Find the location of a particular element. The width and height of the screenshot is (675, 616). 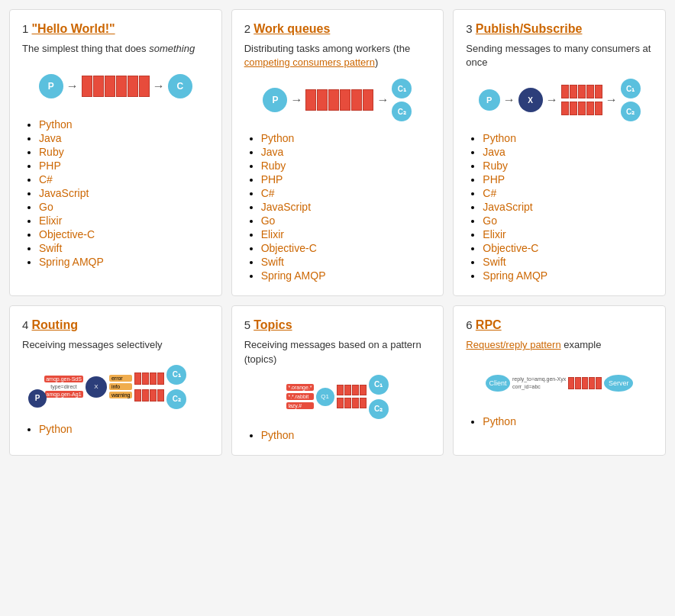

card-6-header: 6 RPC is located at coordinates (559, 325).